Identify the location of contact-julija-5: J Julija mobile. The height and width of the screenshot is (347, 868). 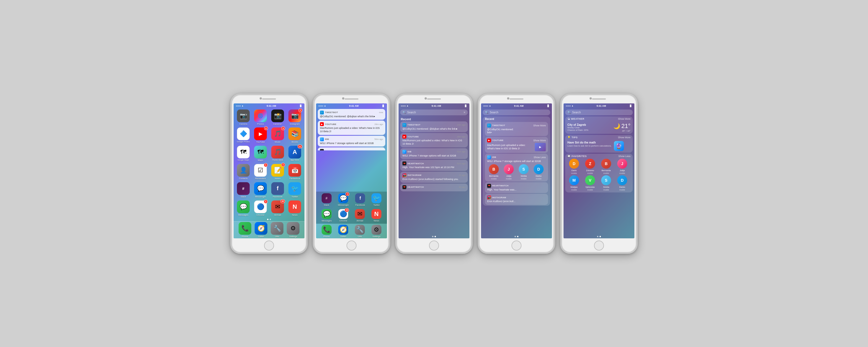
(622, 167).